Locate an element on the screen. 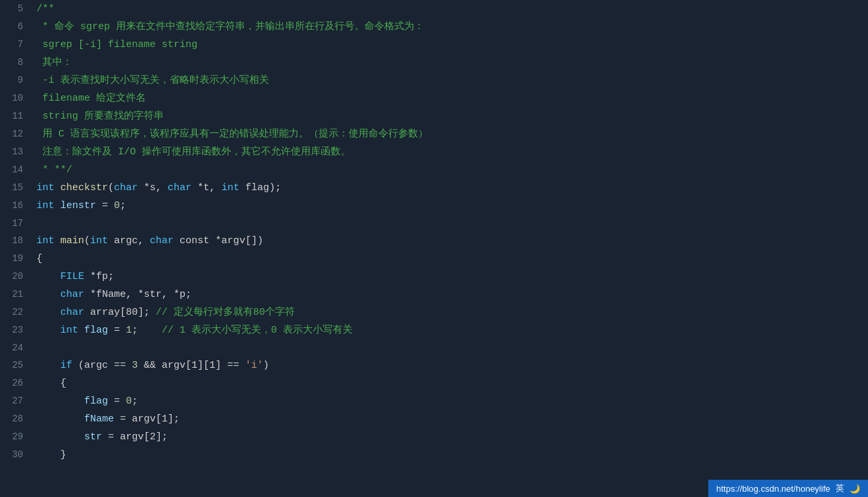 Image resolution: width=868 pixels, height=497 pixels. line-content: /** is located at coordinates (452, 9).